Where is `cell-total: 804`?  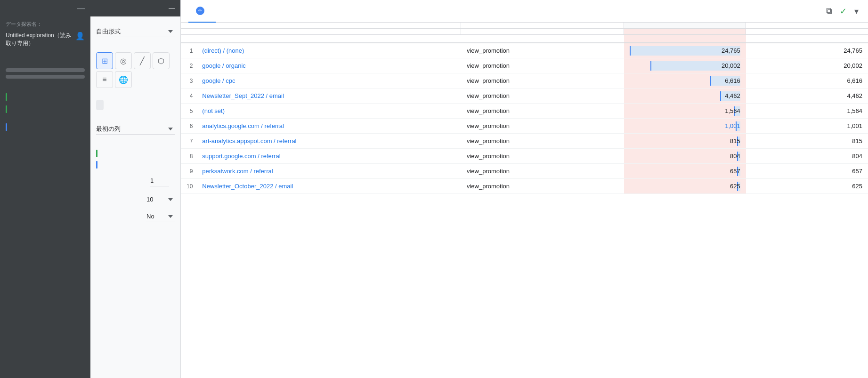 cell-total: 804 is located at coordinates (807, 156).